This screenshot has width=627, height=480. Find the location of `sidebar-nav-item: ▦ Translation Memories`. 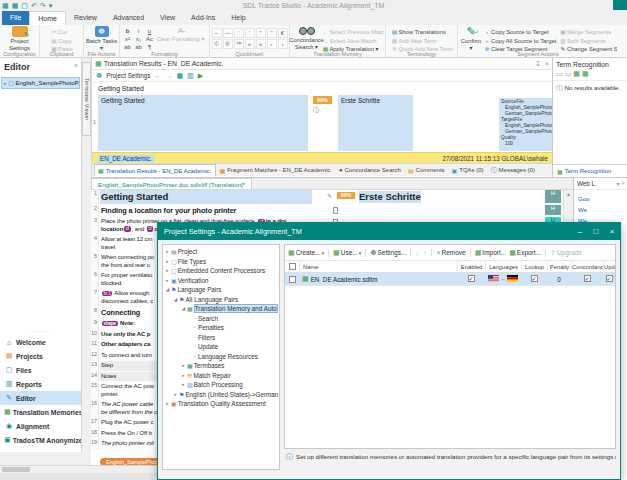

sidebar-nav-item: ▦ Translation Memories is located at coordinates (40, 412).